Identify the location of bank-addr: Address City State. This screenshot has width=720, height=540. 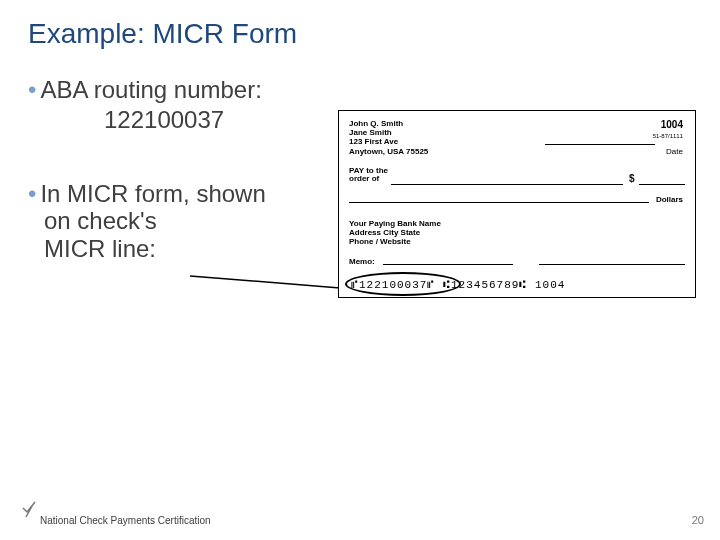
(395, 232).